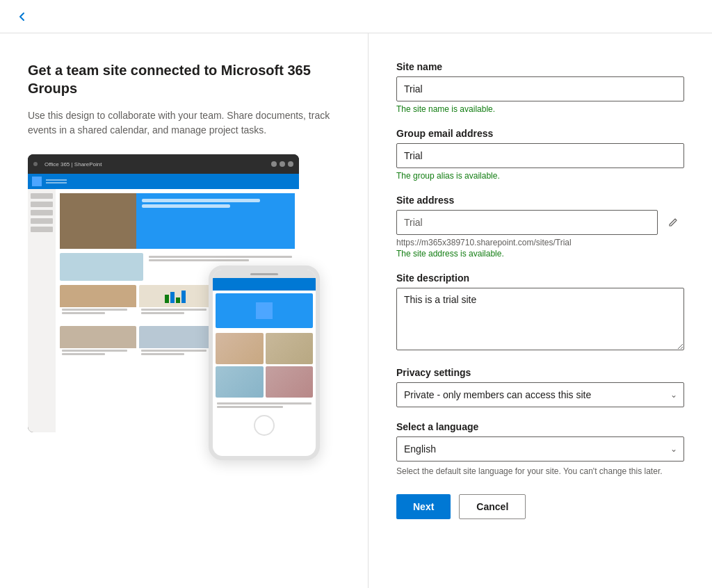  I want to click on phone-grid-photo, so click(289, 349).